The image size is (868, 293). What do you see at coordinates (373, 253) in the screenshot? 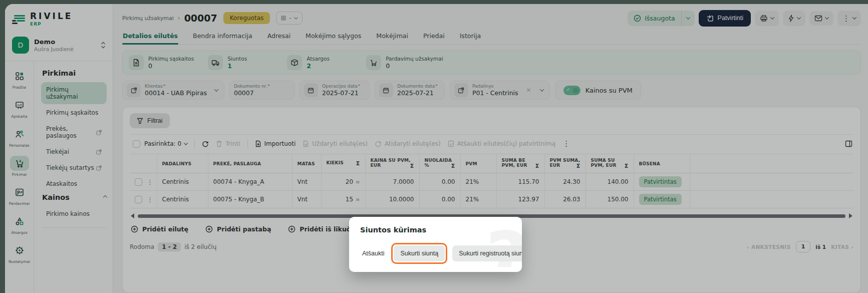
I see `modal-cancel-button: Atšaukti` at bounding box center [373, 253].